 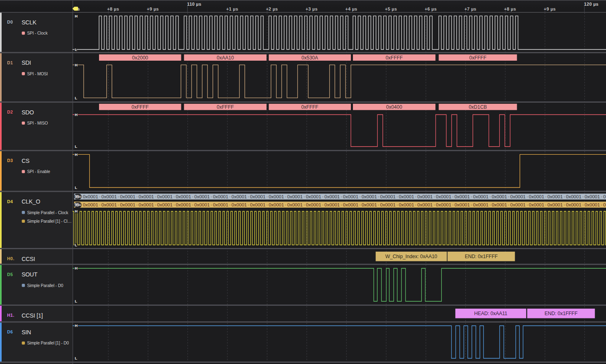 What do you see at coordinates (37, 74) in the screenshot?
I see `svg-text: SPI - MOSI` at bounding box center [37, 74].